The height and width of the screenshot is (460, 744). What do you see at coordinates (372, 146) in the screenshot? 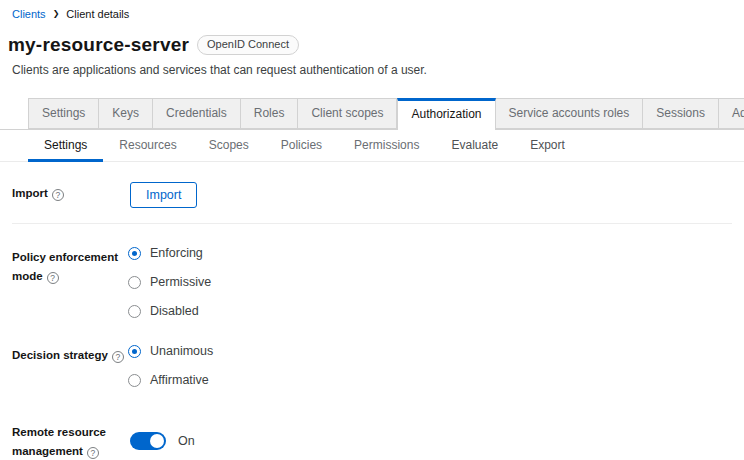
I see `authorization-subtabs: Settings Resources Scopes Policies Permi…` at bounding box center [372, 146].